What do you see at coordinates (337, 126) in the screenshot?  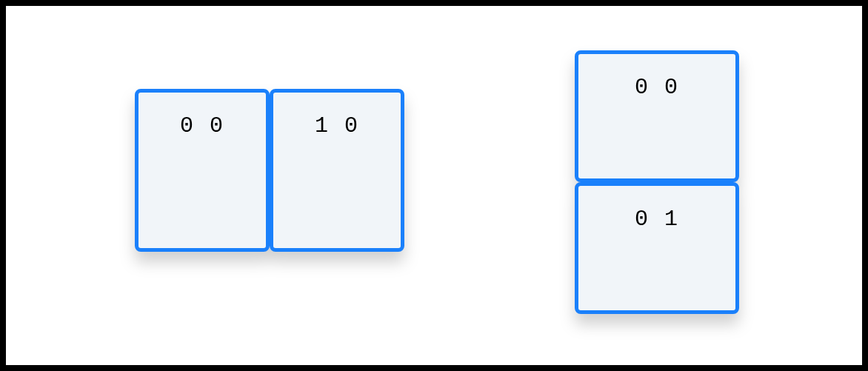 I see `cell-label: 1 0` at bounding box center [337, 126].